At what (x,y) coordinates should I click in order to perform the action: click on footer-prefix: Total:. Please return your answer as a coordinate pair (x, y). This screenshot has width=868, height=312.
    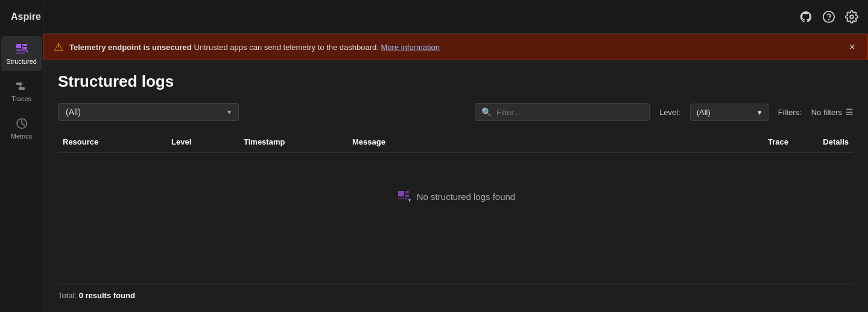
    Looking at the image, I should click on (69, 295).